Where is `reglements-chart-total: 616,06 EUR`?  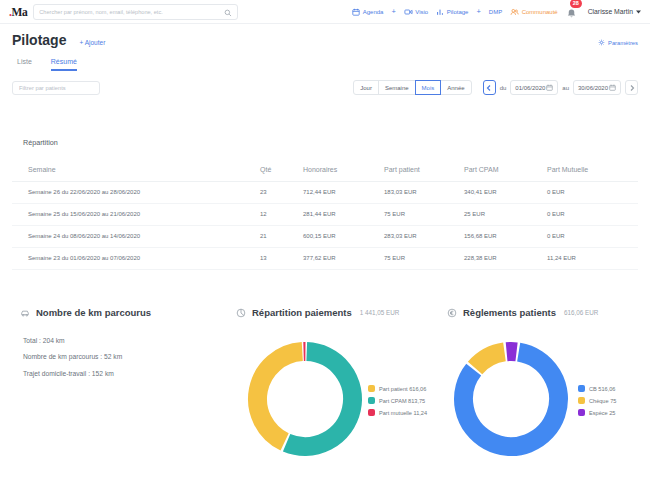
reglements-chart-total: 616,06 EUR is located at coordinates (581, 312).